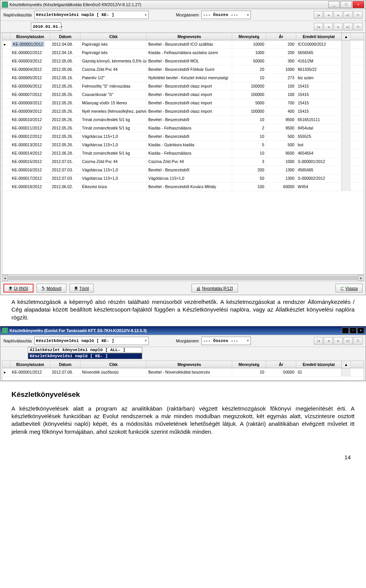  I want to click on nav-last-button-2: ▸|, so click(348, 27).